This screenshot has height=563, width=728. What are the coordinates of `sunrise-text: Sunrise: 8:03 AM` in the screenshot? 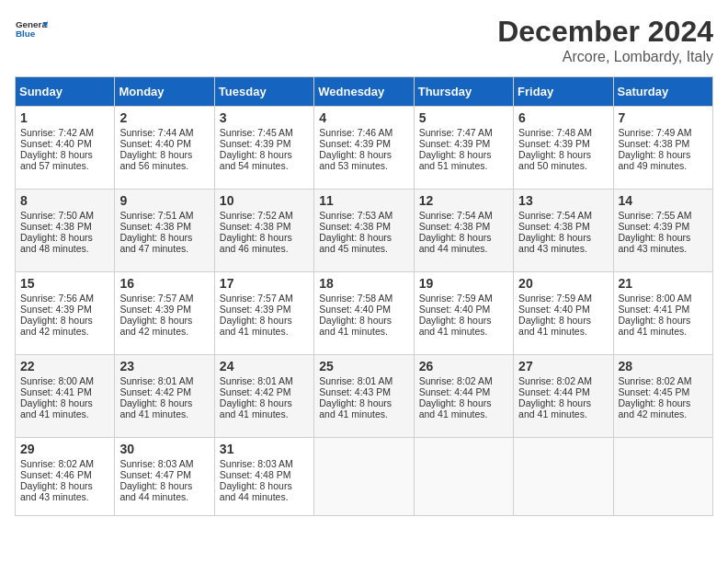 It's located at (156, 464).